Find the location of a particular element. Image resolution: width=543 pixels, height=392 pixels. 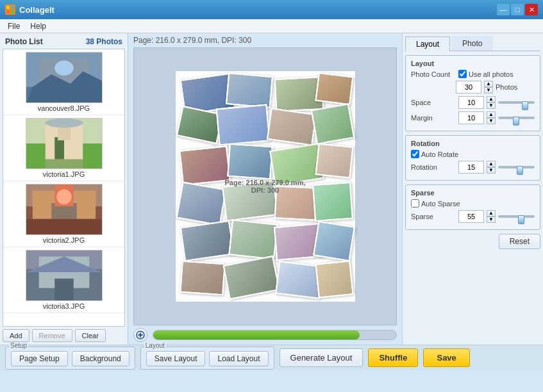

sparse-label: Sparse is located at coordinates (433, 216).